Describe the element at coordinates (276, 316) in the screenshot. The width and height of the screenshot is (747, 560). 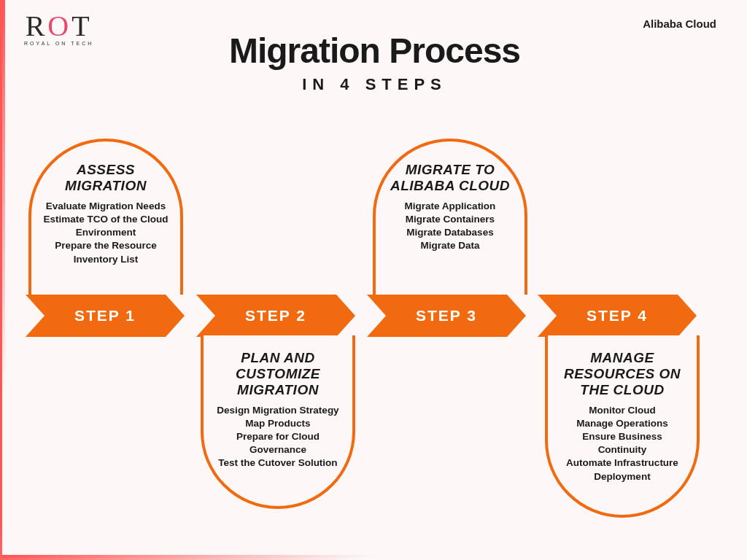
I see `step-2-arrow: STEP 2` at that location.